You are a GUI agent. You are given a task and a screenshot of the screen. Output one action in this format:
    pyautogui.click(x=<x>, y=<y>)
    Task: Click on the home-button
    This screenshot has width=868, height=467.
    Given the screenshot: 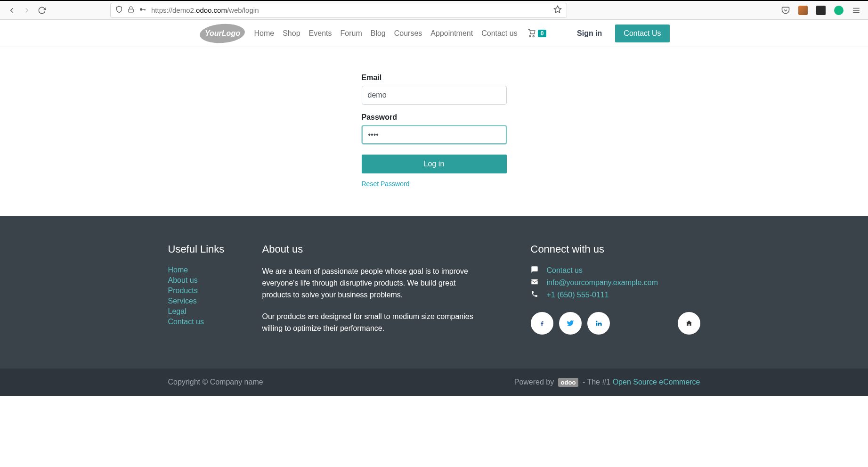 What is the action you would take?
    pyautogui.click(x=689, y=323)
    